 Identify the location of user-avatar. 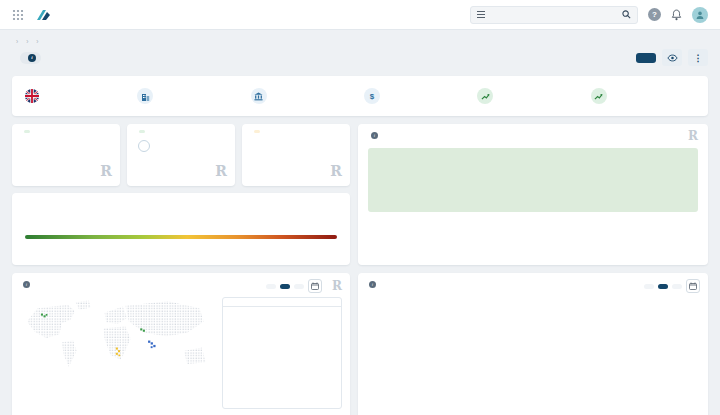
(700, 15).